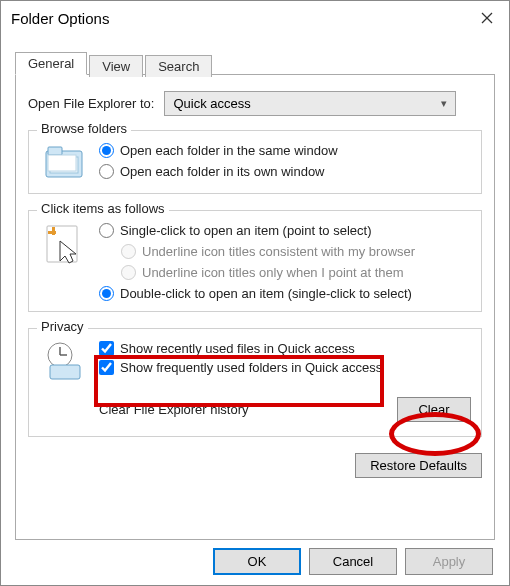 The image size is (510, 586). Describe the element at coordinates (62, 326) in the screenshot. I see `privacy-legend: Privacy` at that location.